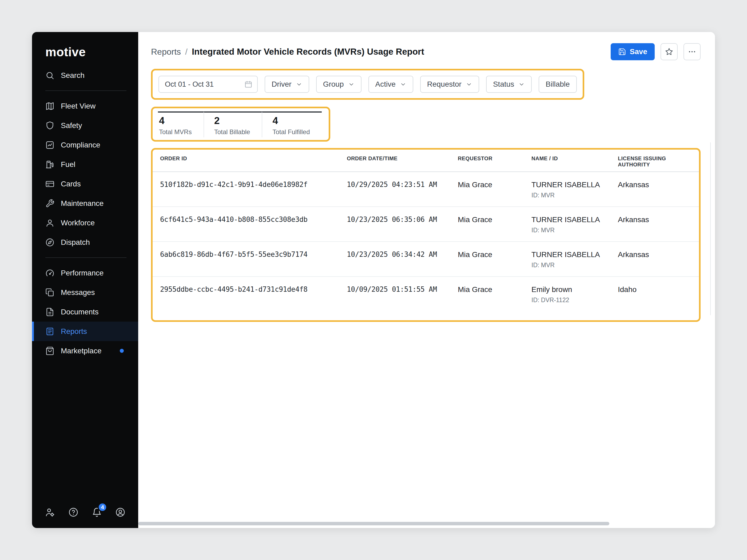 The width and height of the screenshot is (747, 560). I want to click on summary-stats: 4Total MVRs2Total Billable4Total Fulfill…, so click(240, 124).